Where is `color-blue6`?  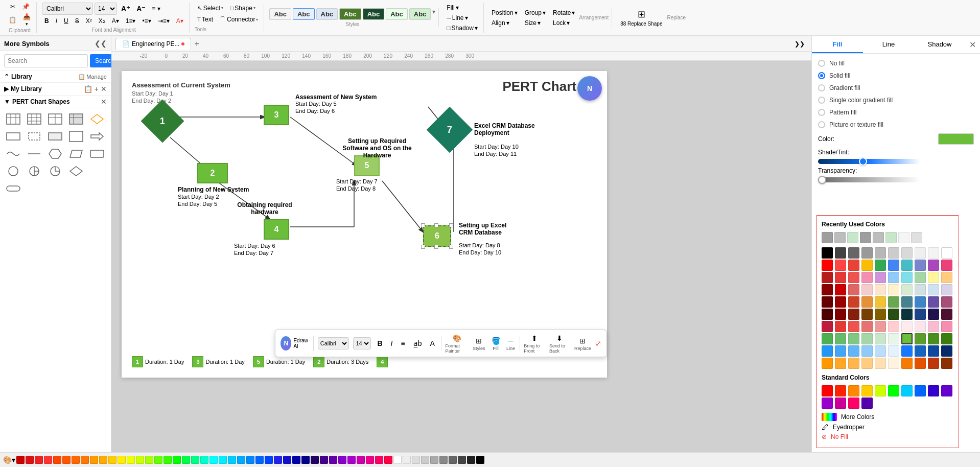 color-blue6 is located at coordinates (880, 351).